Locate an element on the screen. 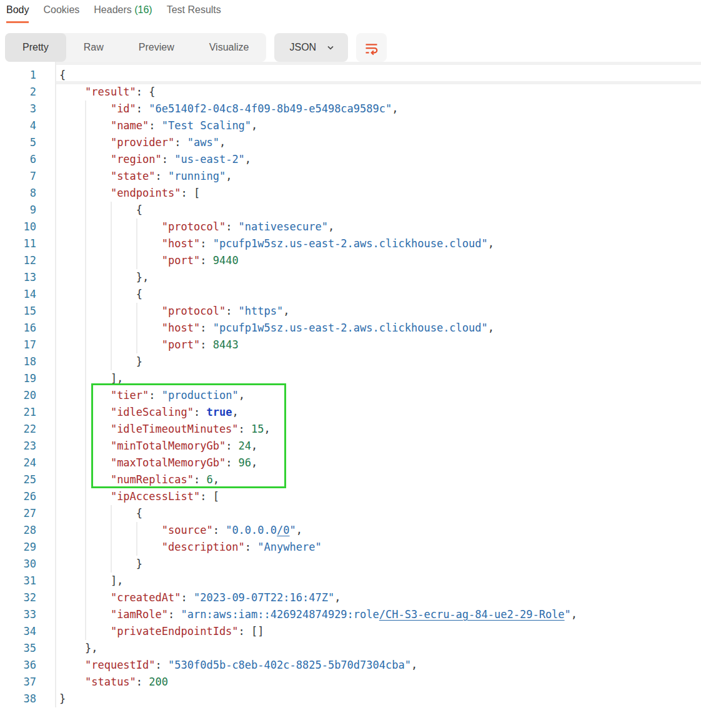 The height and width of the screenshot is (728, 701). code-line: 2 "result": { is located at coordinates (350, 92).